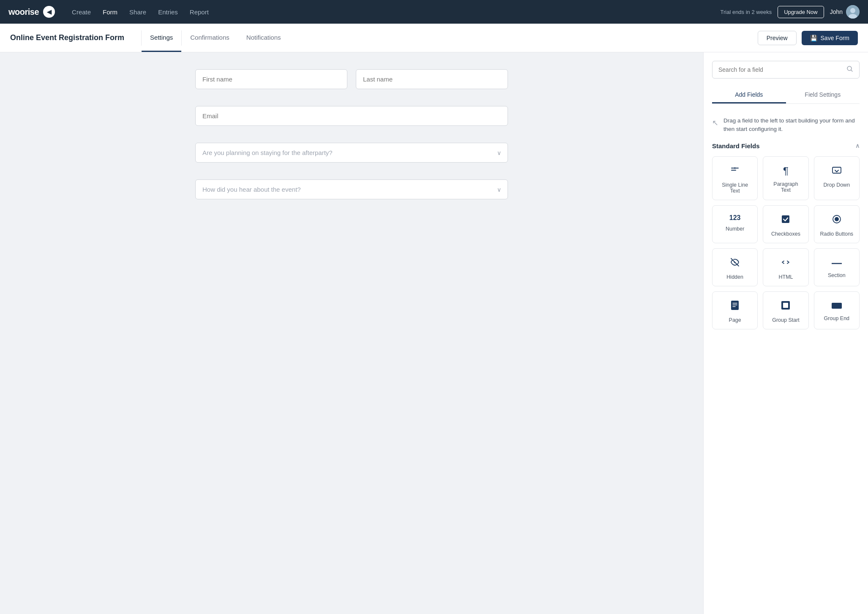 The image size is (868, 614). What do you see at coordinates (140, 12) in the screenshot?
I see `nav-links: Create Form Share Entries Report` at bounding box center [140, 12].